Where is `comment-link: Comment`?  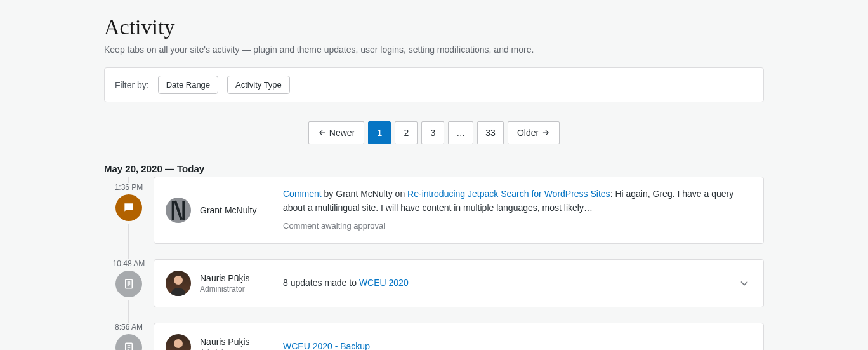 comment-link: Comment is located at coordinates (302, 194).